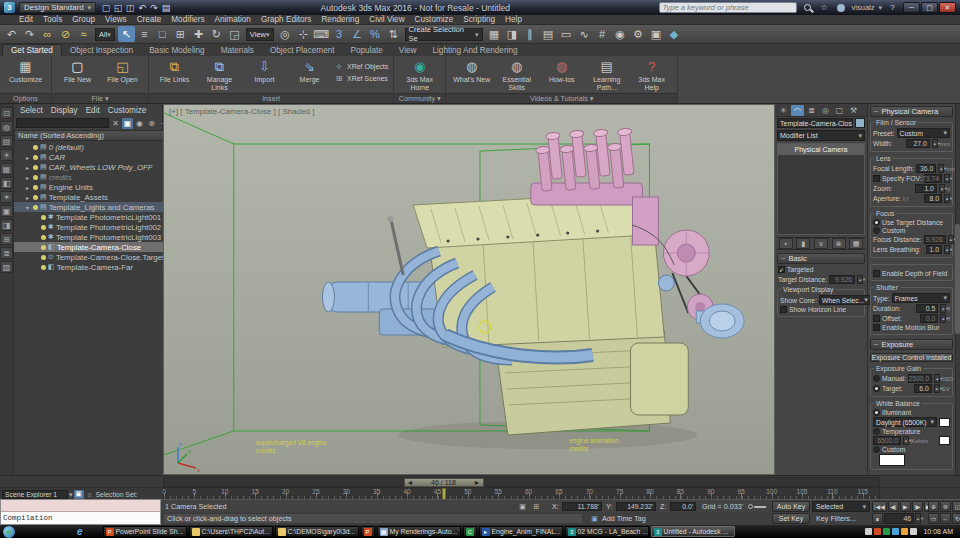  I want to click on ribbon-tab-object-inspection: Object Inspection, so click(102, 50).